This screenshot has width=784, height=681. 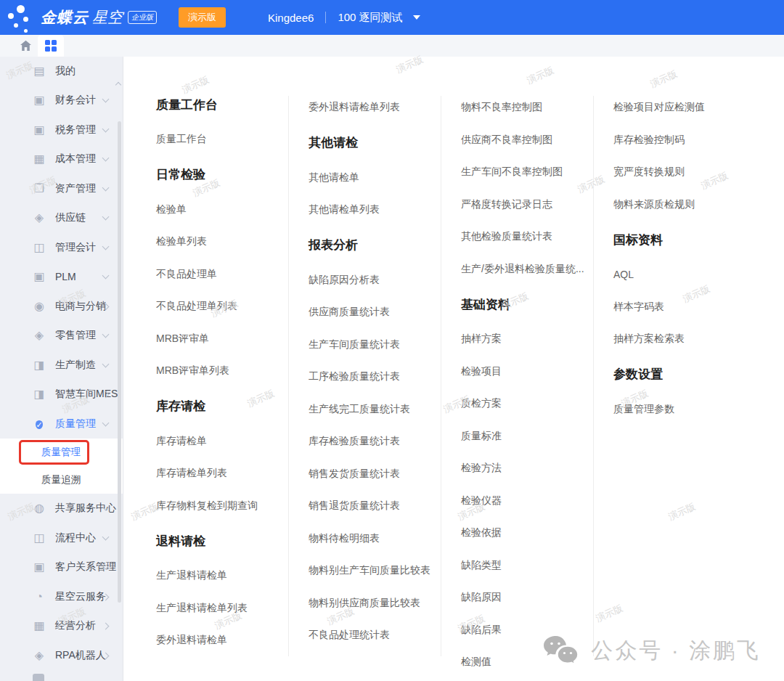 What do you see at coordinates (527, 533) in the screenshot?
I see `menu-item: 检验依据` at bounding box center [527, 533].